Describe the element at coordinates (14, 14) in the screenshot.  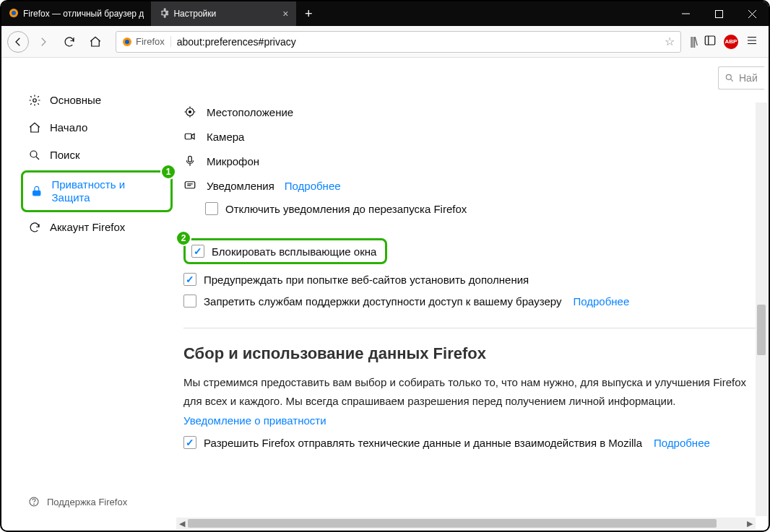
I see `firefox-icon` at that location.